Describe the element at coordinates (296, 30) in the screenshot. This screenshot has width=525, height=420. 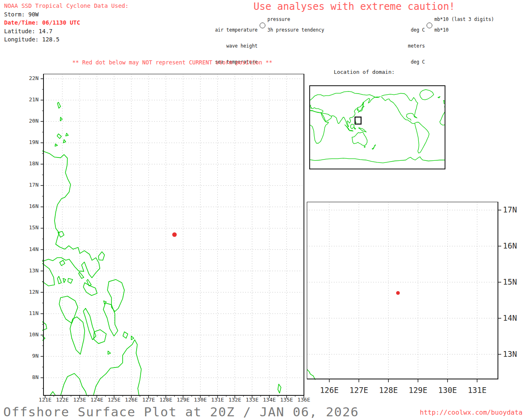
I see `legend-pressure-tendency: 3h pressure tendency` at that location.